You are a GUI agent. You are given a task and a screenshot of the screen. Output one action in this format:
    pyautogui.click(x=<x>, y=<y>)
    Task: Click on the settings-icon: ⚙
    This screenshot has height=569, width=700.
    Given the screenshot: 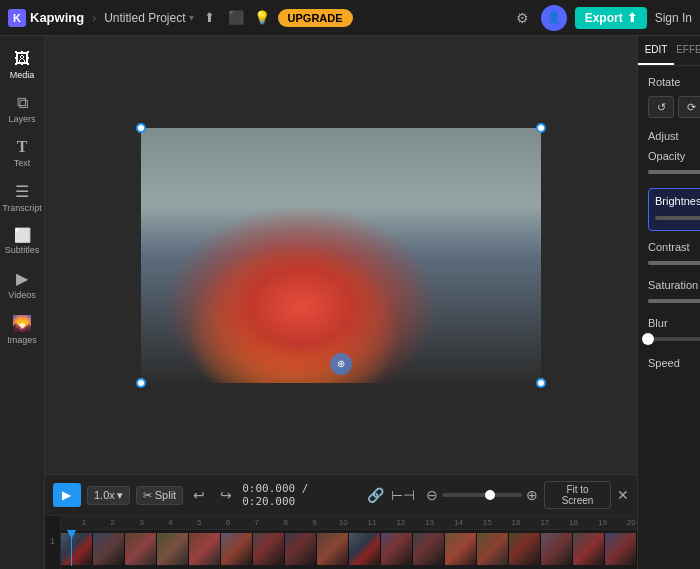 What is the action you would take?
    pyautogui.click(x=523, y=18)
    